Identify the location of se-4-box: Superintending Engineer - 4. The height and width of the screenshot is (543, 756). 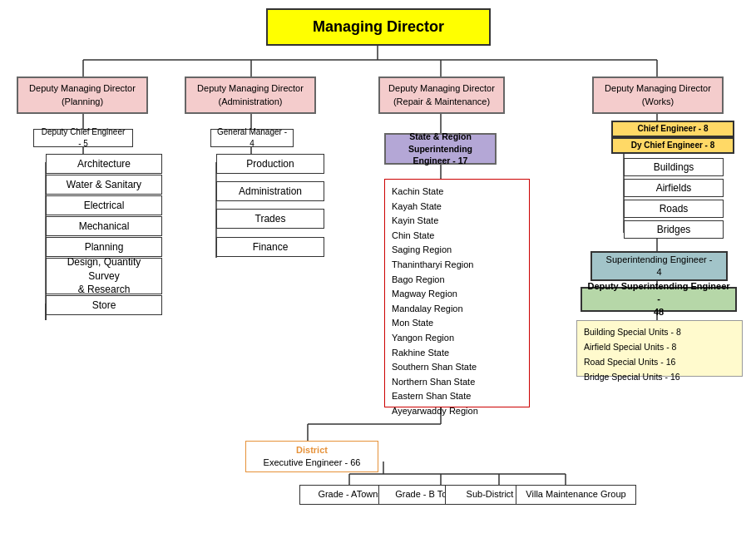
(659, 266).